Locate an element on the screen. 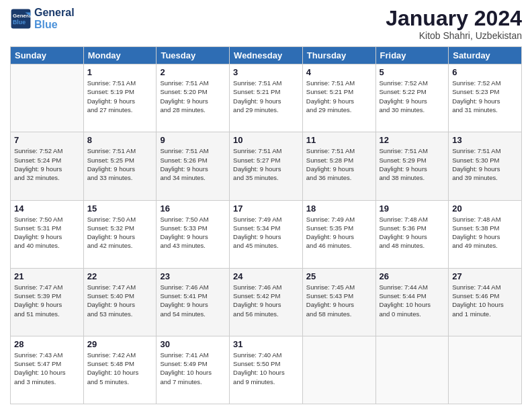  day-number: 17 is located at coordinates (266, 208).